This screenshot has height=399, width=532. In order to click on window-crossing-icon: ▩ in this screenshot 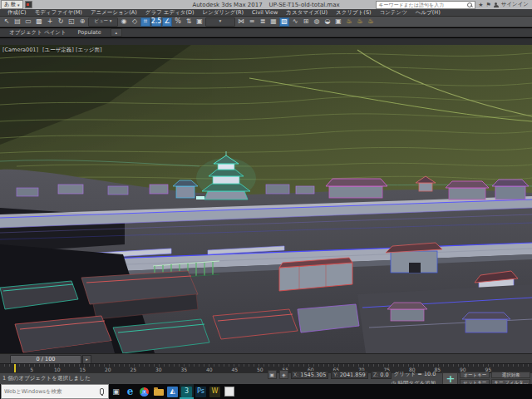, I will do `click(39, 22)`.